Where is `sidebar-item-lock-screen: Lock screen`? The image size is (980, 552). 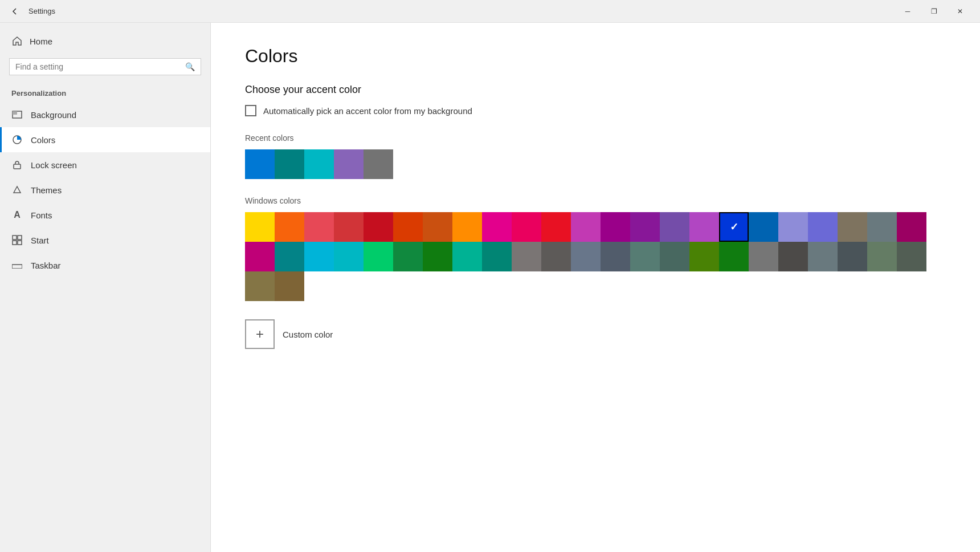
sidebar-item-lock-screen: Lock screen is located at coordinates (105, 165).